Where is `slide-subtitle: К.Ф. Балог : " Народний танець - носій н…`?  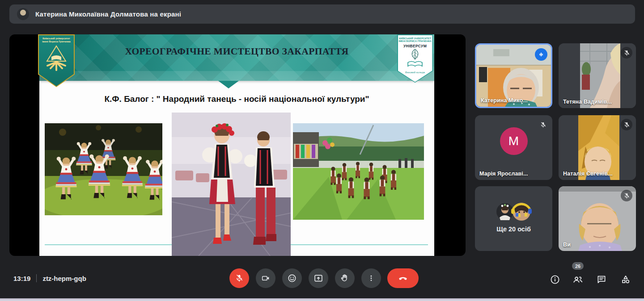
slide-subtitle: К.Ф. Балог : " Народний танець - носій н… is located at coordinates (237, 99).